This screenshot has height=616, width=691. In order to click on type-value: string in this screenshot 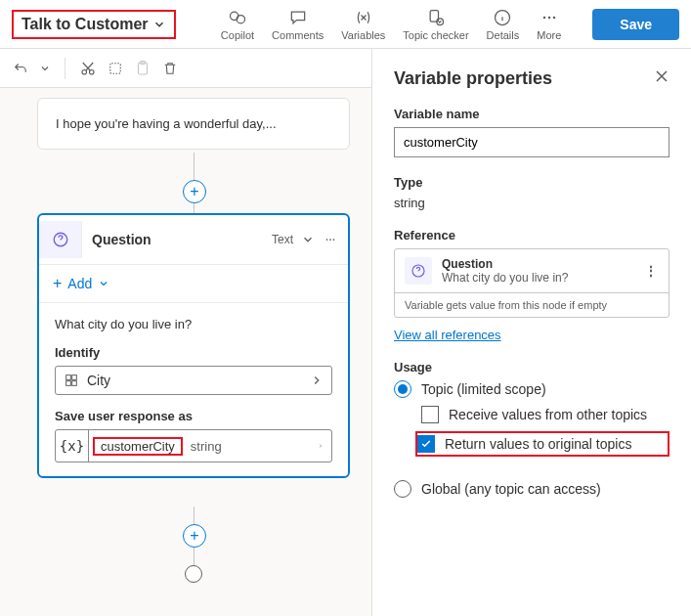, I will do `click(532, 203)`.